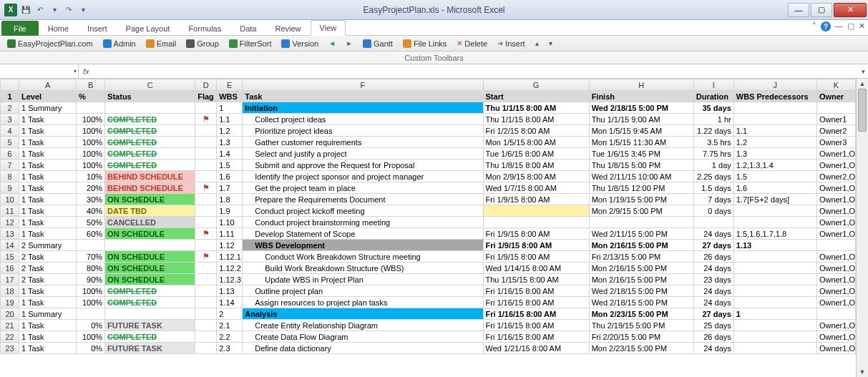 Image resolution: width=868 pixels, height=377 pixels. Describe the element at coordinates (713, 280) in the screenshot. I see `cell-duration: 23 days` at that location.